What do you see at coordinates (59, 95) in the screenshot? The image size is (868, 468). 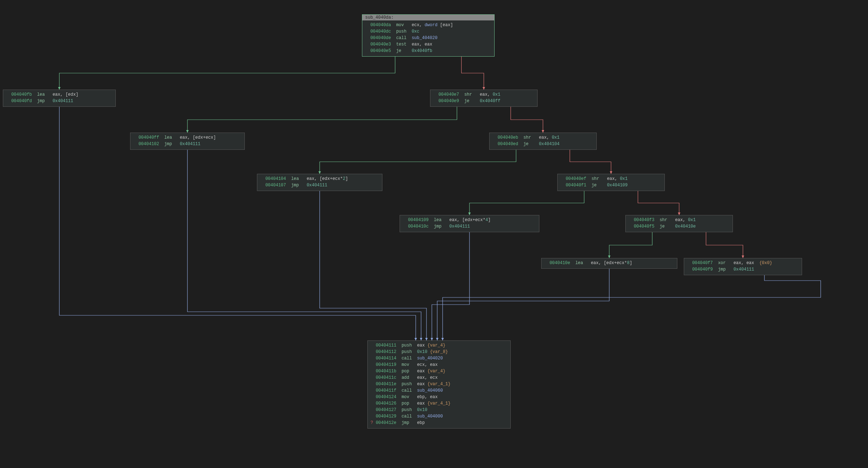 I see `asm-line: 004040fb lea eax, [edx]` at bounding box center [59, 95].